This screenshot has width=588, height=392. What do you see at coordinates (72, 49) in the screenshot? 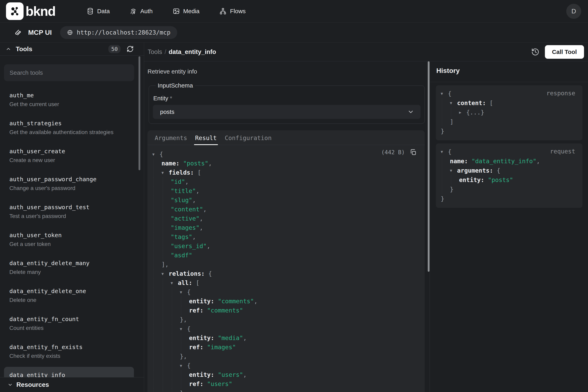
I see `tools-section-header: Tools 50` at bounding box center [72, 49].